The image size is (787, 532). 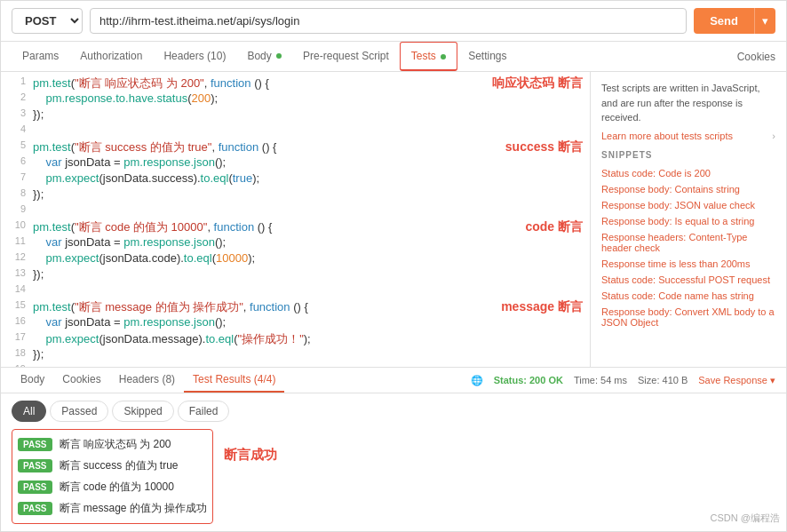 I want to click on intro-text: Test scripts are written in JavaScript, …, so click(x=688, y=103).